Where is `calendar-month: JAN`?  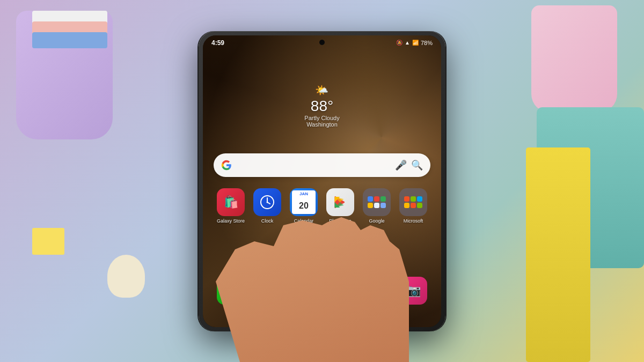
calendar-month: JAN is located at coordinates (304, 194).